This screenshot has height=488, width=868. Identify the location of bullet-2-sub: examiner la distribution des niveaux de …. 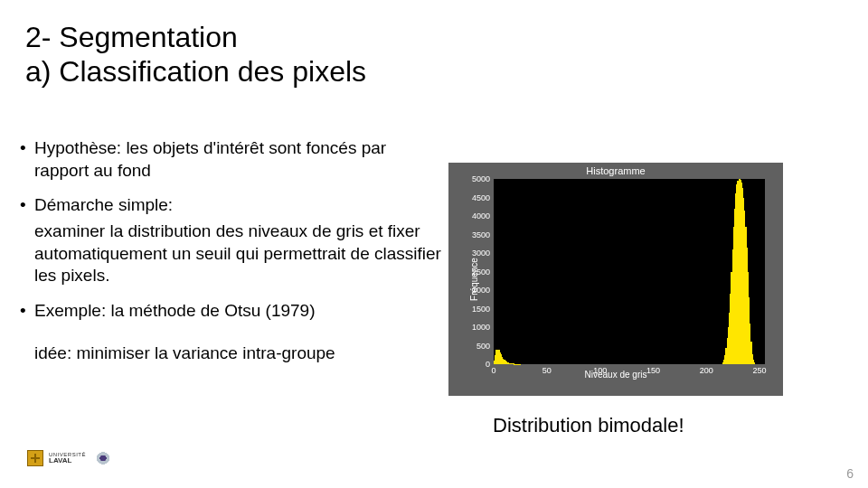
(239, 254).